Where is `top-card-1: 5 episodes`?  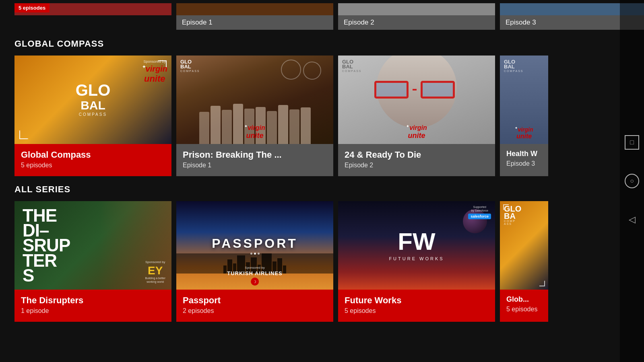 top-card-1: 5 episodes is located at coordinates (93, 16).